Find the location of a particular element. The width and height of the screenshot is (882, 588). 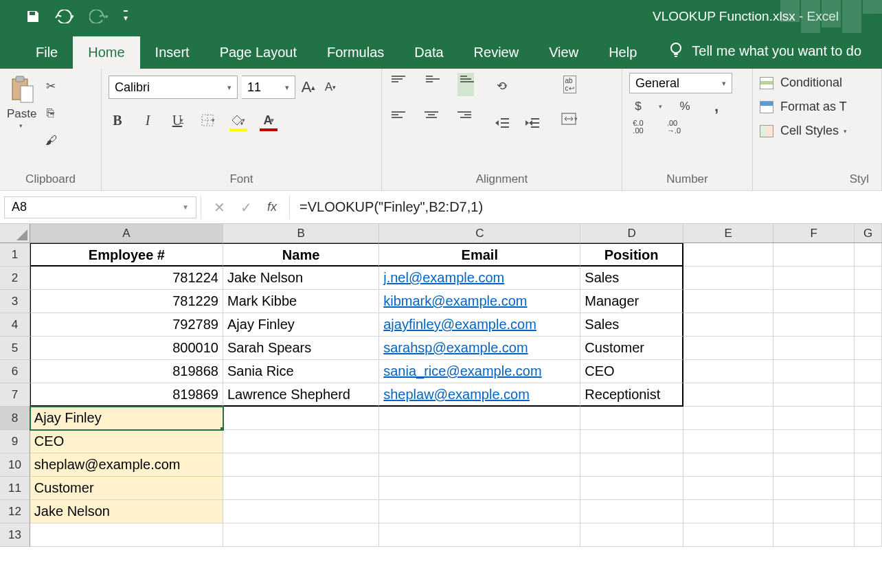

cell-d3: Manager is located at coordinates (632, 302).